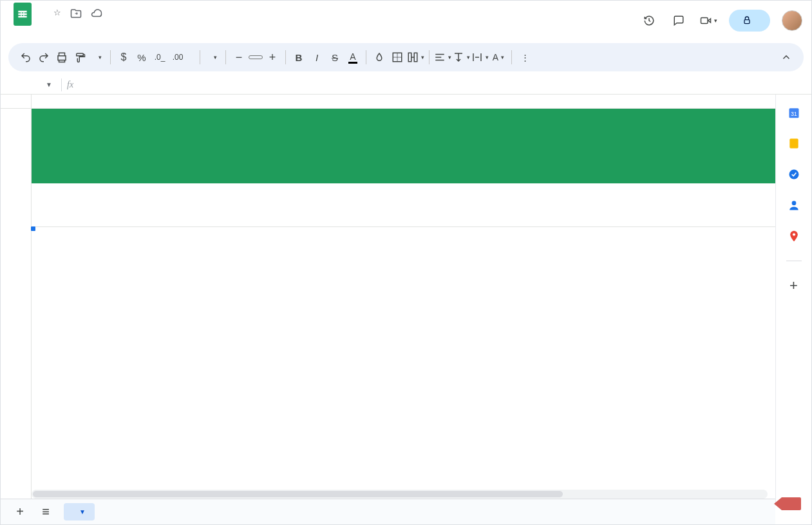  Describe the element at coordinates (388, 511) in the screenshot. I see `sheet-bar: + ≡ ▼` at that location.